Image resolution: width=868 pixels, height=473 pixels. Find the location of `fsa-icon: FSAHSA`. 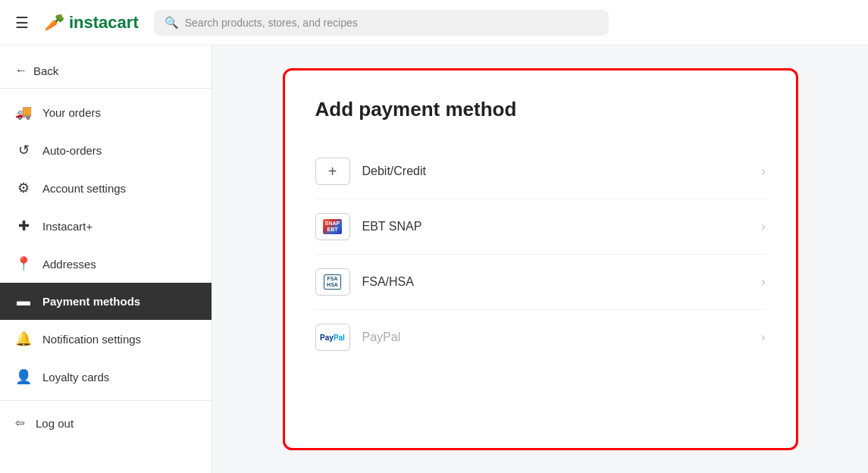

fsa-icon: FSAHSA is located at coordinates (333, 282).